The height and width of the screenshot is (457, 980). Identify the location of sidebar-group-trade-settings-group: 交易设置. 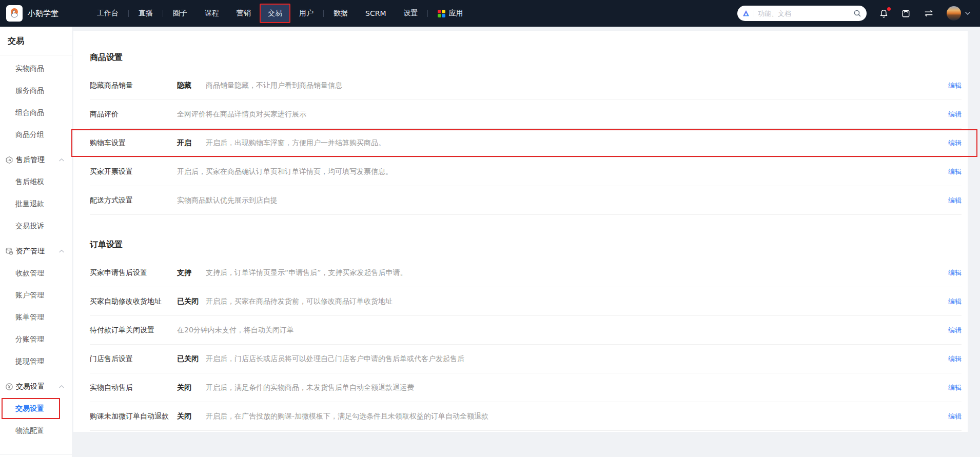
(36, 387).